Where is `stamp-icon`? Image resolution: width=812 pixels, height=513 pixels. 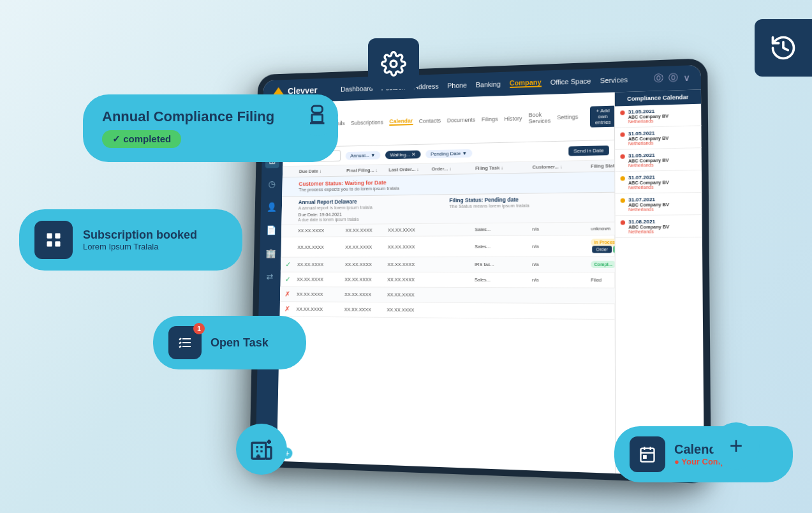 stamp-icon is located at coordinates (318, 115).